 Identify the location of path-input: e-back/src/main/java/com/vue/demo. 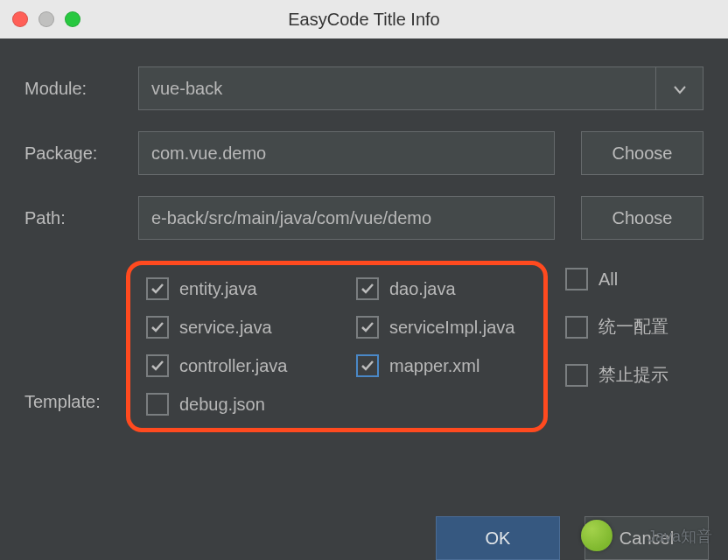
(346, 218).